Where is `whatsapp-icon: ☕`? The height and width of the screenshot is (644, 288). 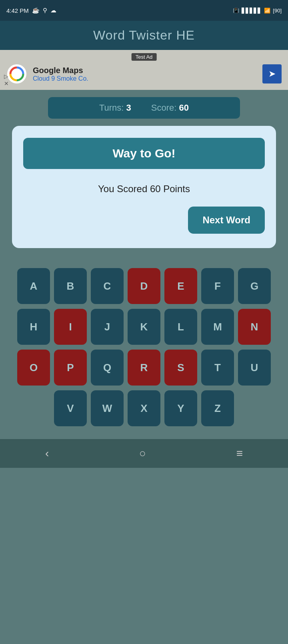
whatsapp-icon: ☕ is located at coordinates (36, 10).